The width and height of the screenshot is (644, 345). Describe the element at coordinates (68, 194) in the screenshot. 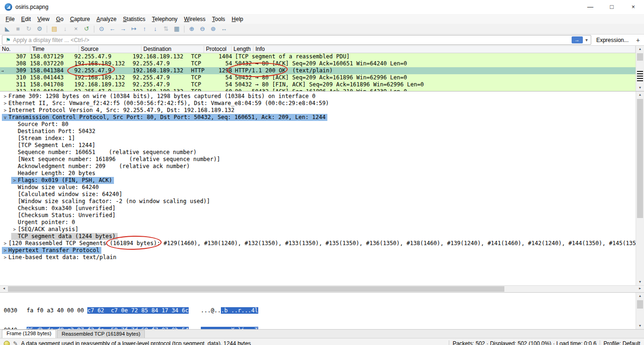

I see `detail-line-calc-window: [Calculated window size: 64240]` at that location.